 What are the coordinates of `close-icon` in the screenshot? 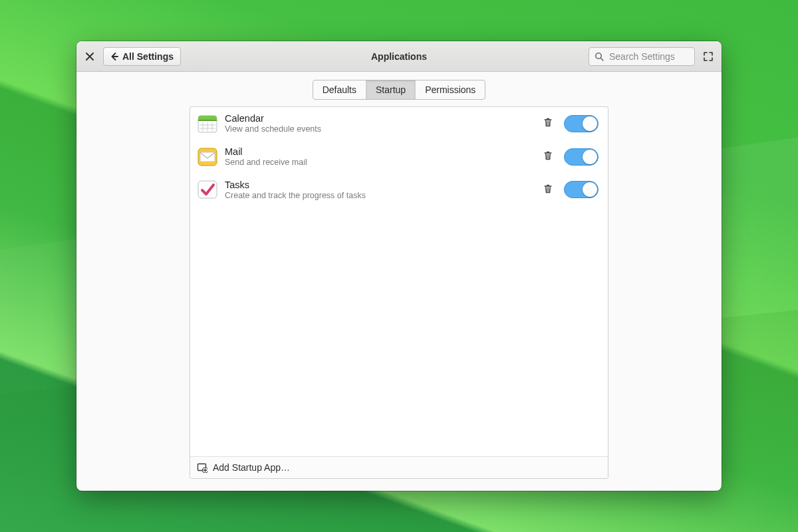 It's located at (90, 57).